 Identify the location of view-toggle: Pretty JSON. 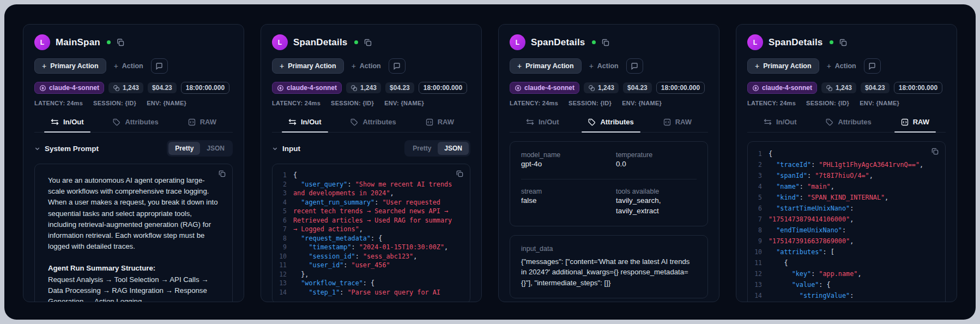
(437, 148).